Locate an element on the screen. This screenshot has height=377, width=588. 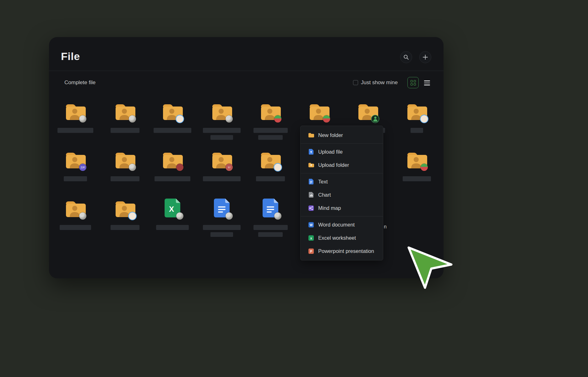
menu-item-label: Text is located at coordinates (323, 182).